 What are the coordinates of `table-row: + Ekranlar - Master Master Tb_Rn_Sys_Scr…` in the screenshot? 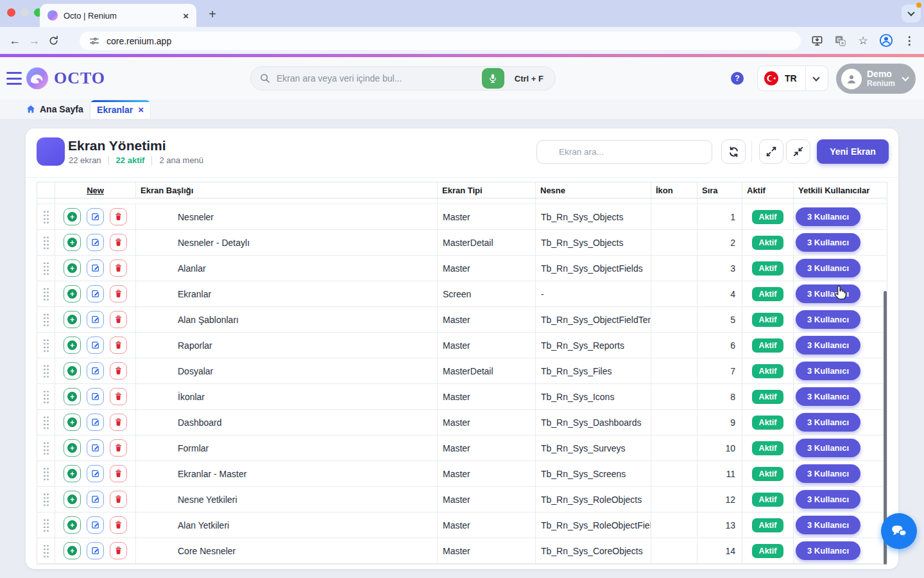 It's located at (462, 474).